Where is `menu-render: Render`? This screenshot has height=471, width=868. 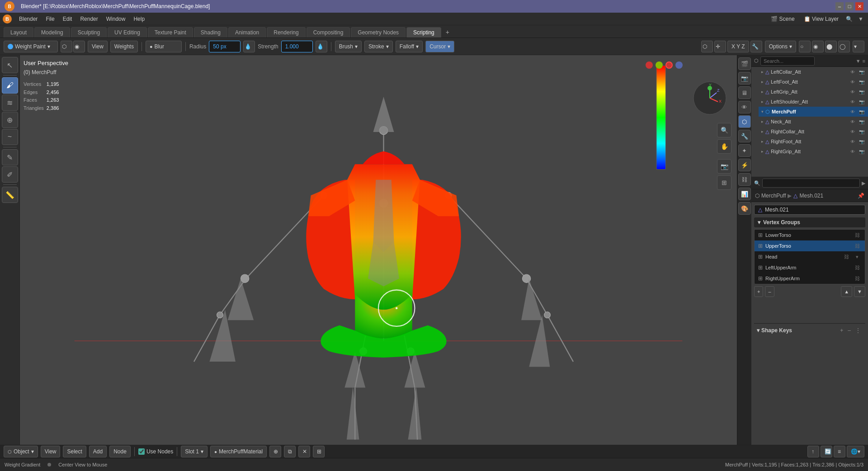
menu-render: Render is located at coordinates (89, 19).